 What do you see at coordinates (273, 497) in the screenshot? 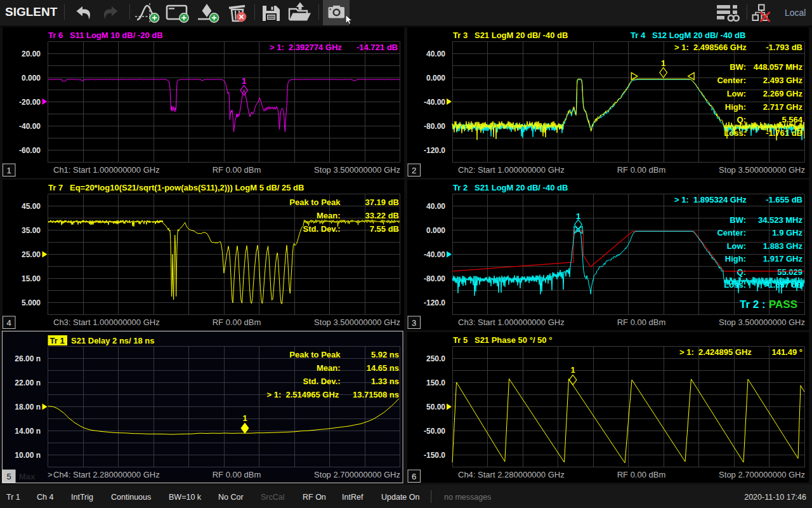
I see `svg-text: SrcCal` at bounding box center [273, 497].